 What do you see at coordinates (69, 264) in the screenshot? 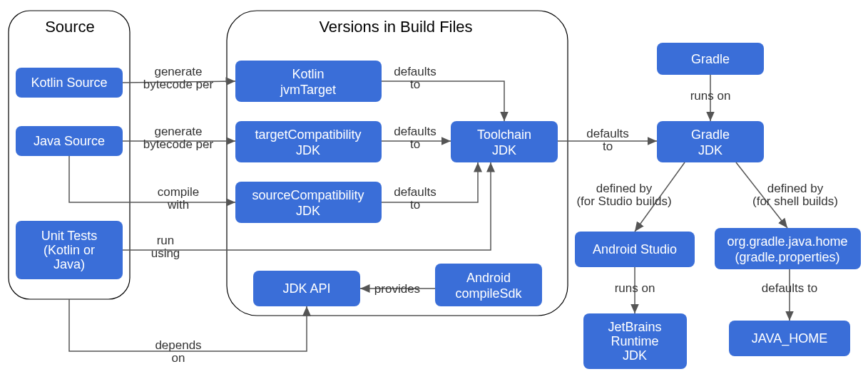
I see `label-unit-tests-3: Java)` at bounding box center [69, 264].